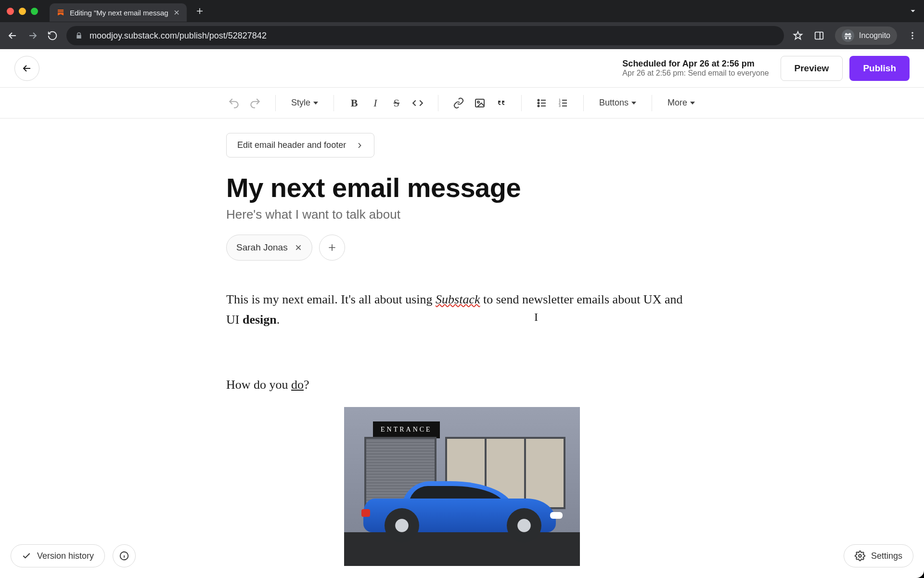 This screenshot has height=578, width=924. Describe the element at coordinates (65, 556) in the screenshot. I see `version-history-label: Version history` at that location.